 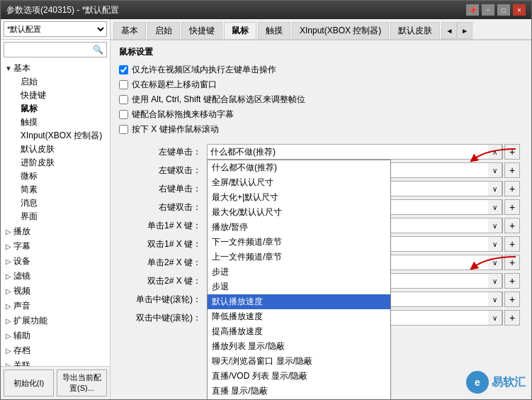 I want to click on dropdown-item-15: 直播 显示/隐蔽, so click(x=299, y=391).